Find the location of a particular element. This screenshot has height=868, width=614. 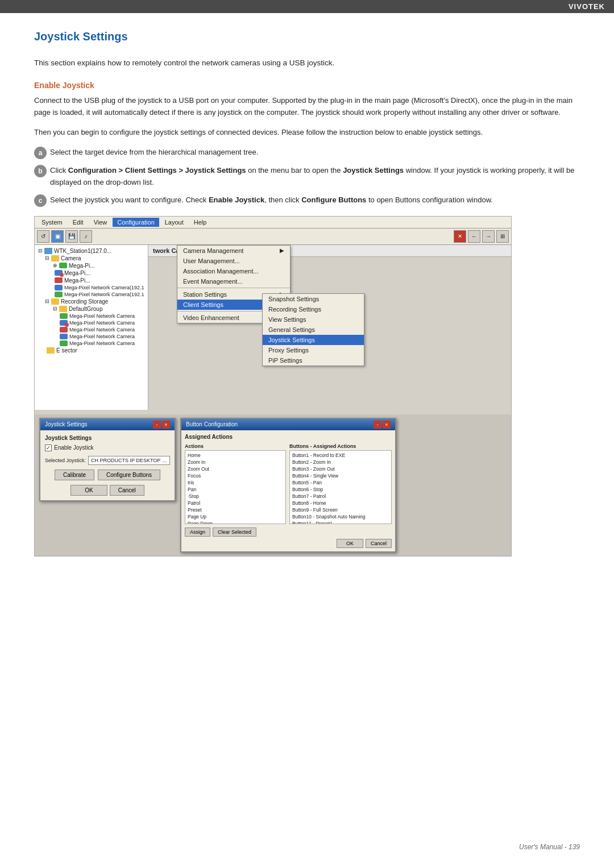

button-config-ok: OK is located at coordinates (350, 543).